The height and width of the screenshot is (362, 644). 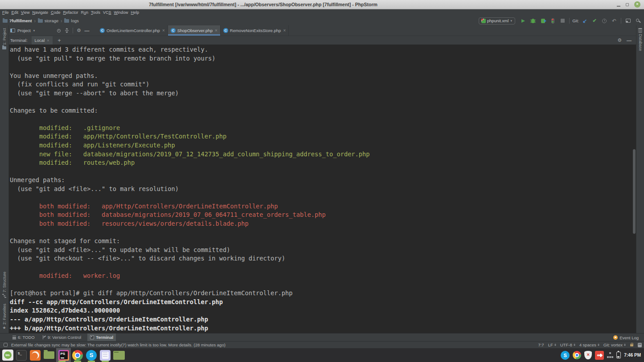 What do you see at coordinates (577, 355) in the screenshot?
I see `chrome-tray-icon` at bounding box center [577, 355].